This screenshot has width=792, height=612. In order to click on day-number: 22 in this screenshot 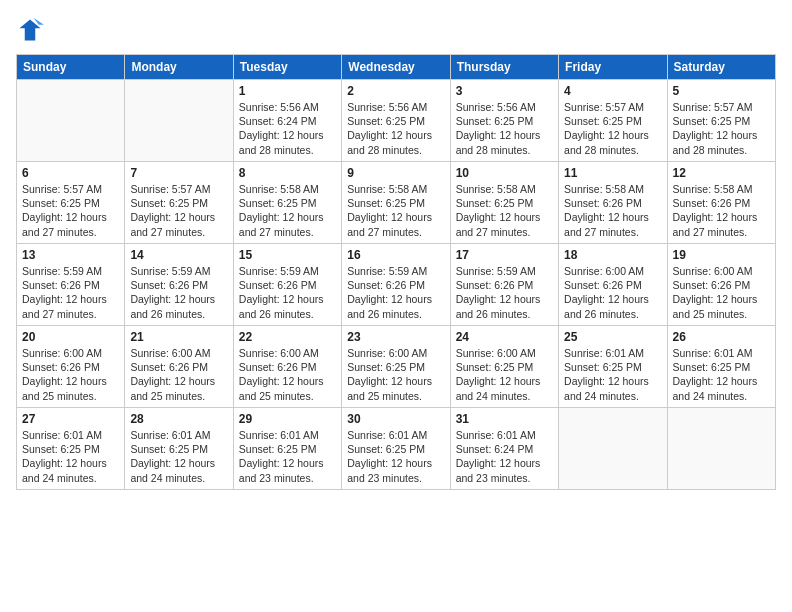, I will do `click(288, 337)`.